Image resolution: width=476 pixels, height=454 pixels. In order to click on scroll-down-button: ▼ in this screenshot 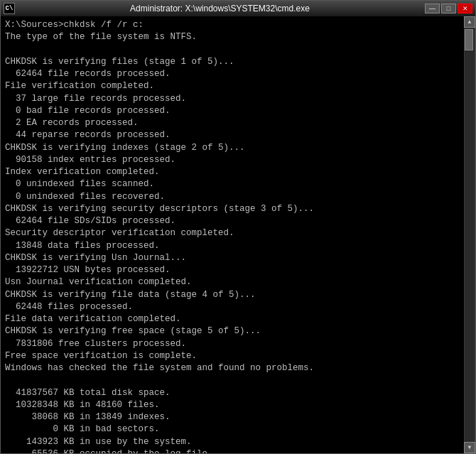, I will do `click(470, 448)`.